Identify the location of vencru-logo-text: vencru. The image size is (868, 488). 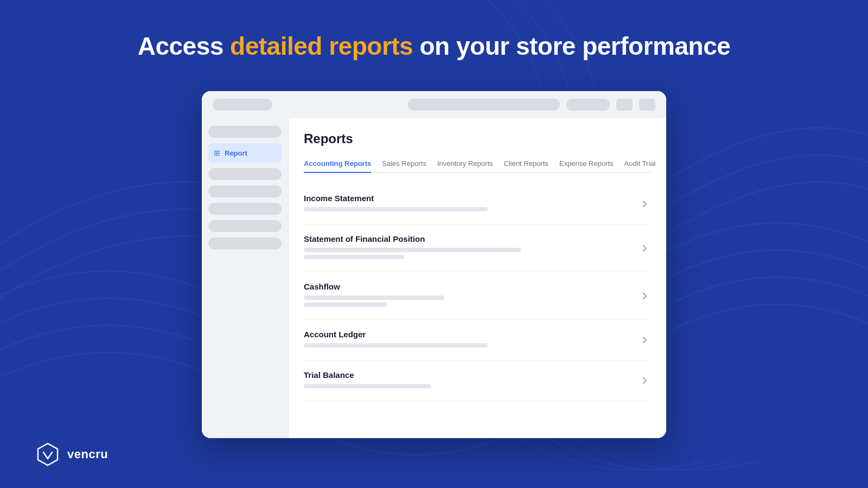
(88, 454).